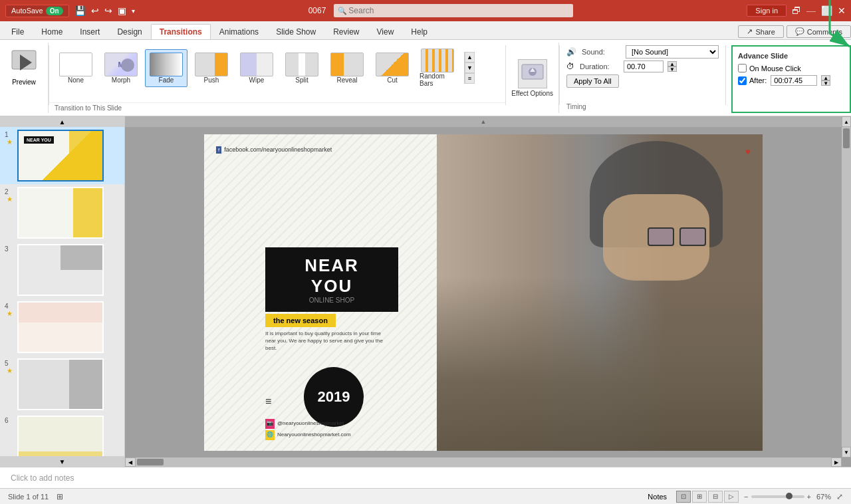 Image resolution: width=851 pixels, height=504 pixels. What do you see at coordinates (55, 11) in the screenshot?
I see `autosave-toggle: On` at bounding box center [55, 11].